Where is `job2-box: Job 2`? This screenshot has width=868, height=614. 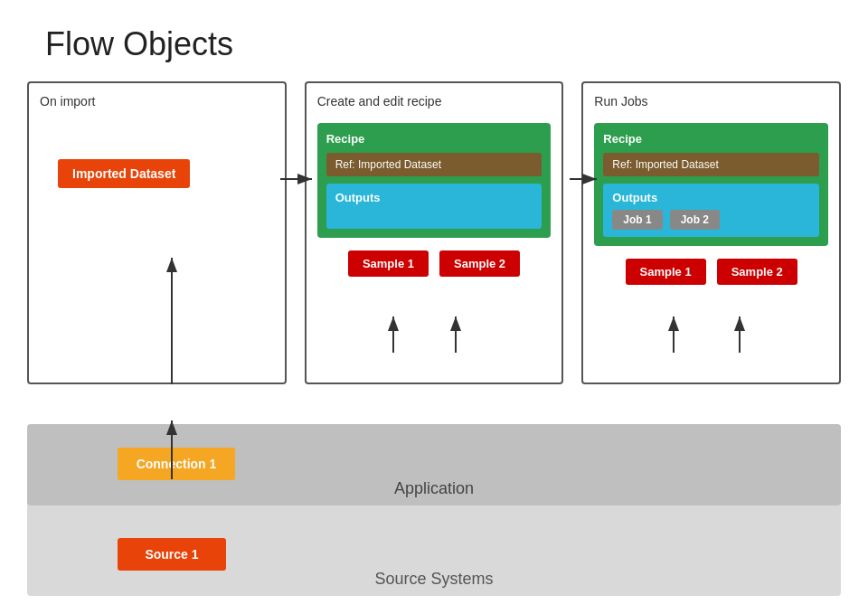
job2-box: Job 2 is located at coordinates (694, 220).